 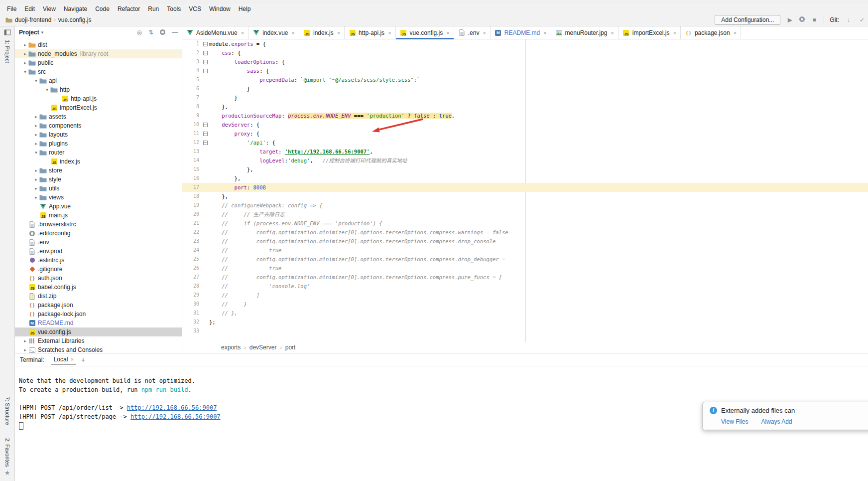 I want to click on terminal-link: http://192.168.66.56:9007, so click(x=172, y=408).